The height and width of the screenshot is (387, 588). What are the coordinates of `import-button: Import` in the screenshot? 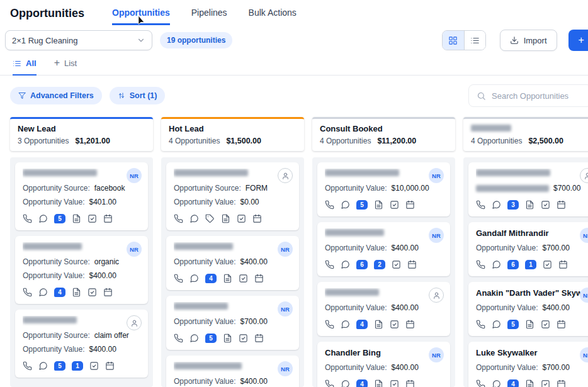 It's located at (529, 40).